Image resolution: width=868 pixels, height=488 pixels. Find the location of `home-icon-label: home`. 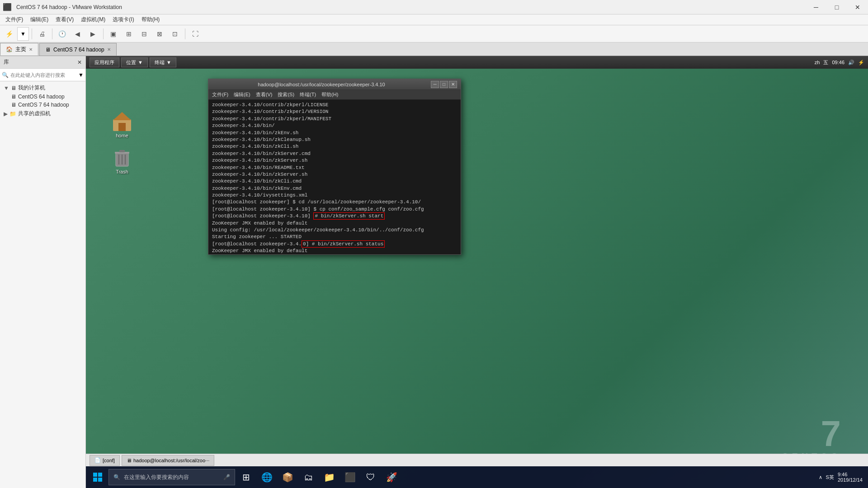

home-icon-label: home is located at coordinates (122, 136).